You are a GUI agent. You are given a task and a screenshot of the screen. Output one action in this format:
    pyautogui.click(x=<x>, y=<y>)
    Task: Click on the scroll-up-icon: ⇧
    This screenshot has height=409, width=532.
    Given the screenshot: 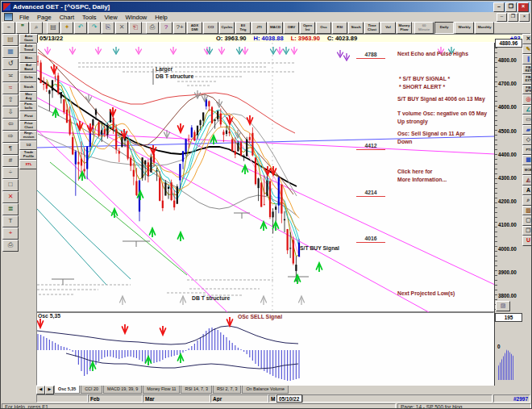 What is the action you would take?
    pyautogui.click(x=10, y=100)
    